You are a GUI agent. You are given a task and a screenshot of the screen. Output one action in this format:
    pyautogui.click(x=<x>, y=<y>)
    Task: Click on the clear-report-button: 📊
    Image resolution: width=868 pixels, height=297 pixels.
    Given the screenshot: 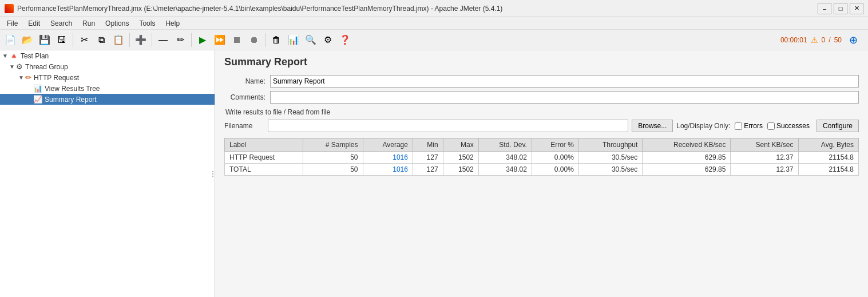 What is the action you would take?
    pyautogui.click(x=294, y=40)
    